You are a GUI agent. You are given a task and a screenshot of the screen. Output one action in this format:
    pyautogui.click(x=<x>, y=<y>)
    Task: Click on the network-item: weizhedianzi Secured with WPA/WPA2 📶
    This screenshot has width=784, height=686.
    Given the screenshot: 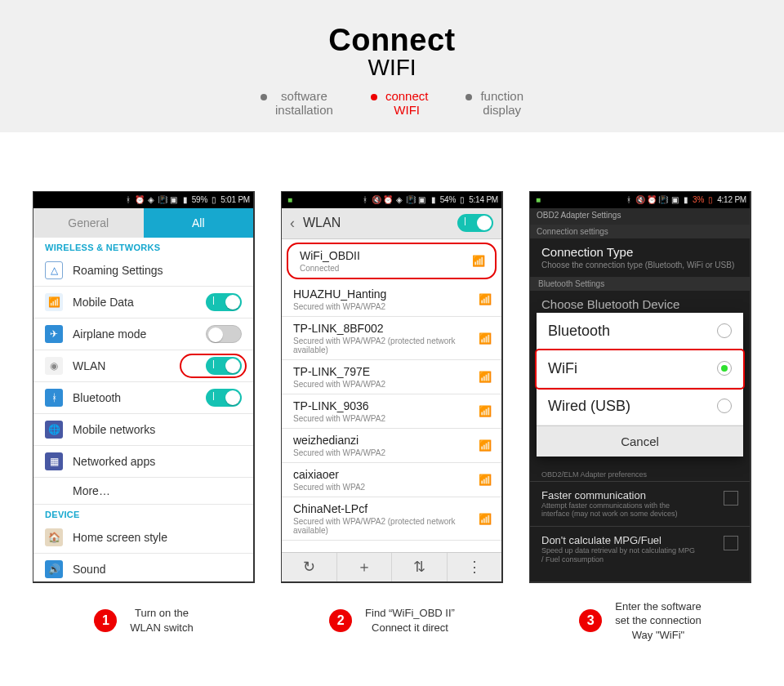 What is the action you would take?
    pyautogui.click(x=392, y=446)
    